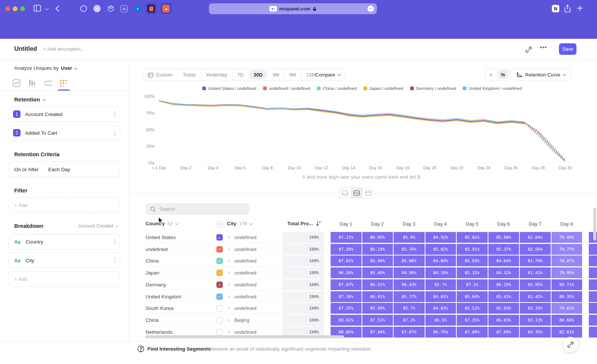 This screenshot has height=364, width=597. I want to click on legend-item: undefined / undefined, so click(287, 88).